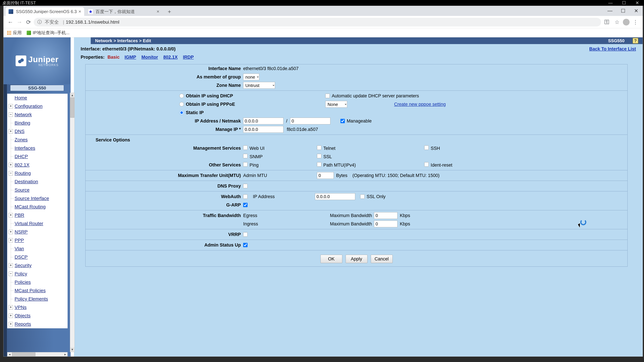 The image size is (644, 362). What do you see at coordinates (264, 129) in the screenshot?
I see `manage-ip-input` at bounding box center [264, 129].